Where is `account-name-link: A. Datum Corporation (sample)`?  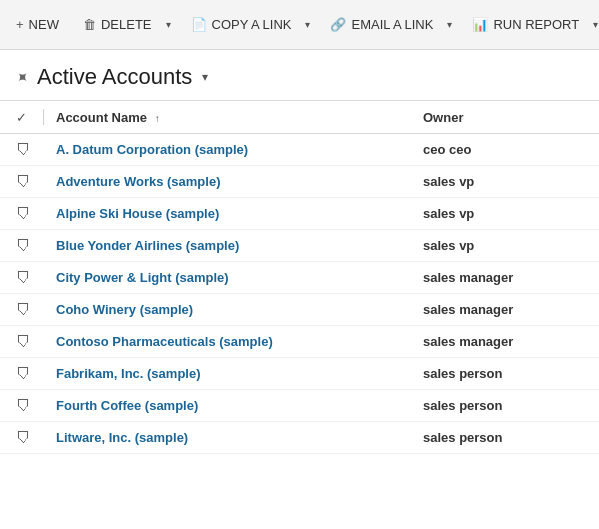 account-name-link: A. Datum Corporation (sample) is located at coordinates (152, 150).